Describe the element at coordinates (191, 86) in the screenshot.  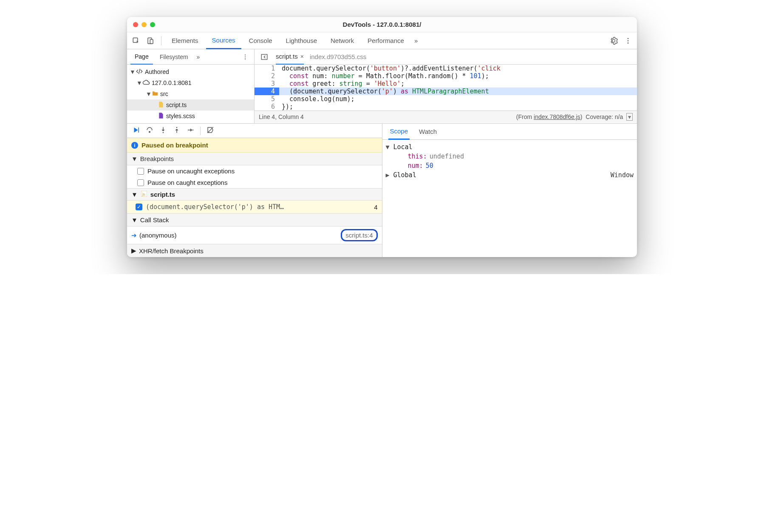
I see `navigator-pane: Page Filesystem » ▼ Authored ▼ 127.0.0.1…` at that location.